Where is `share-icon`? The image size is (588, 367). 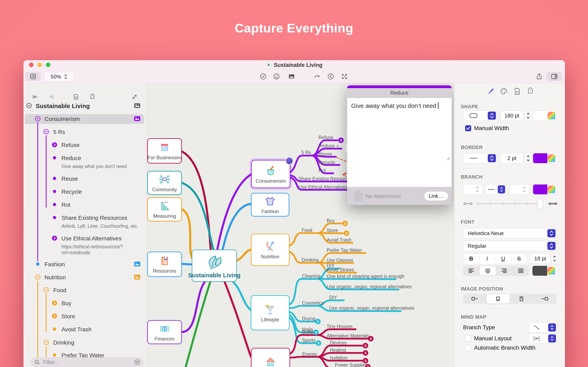 share-icon is located at coordinates (539, 76).